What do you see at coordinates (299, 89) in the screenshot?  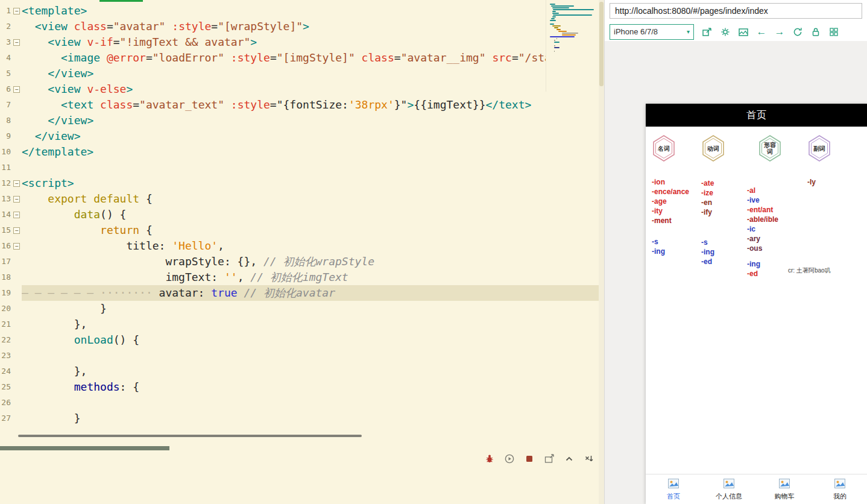 I see `code-line: 6− <view v-else>` at bounding box center [299, 89].